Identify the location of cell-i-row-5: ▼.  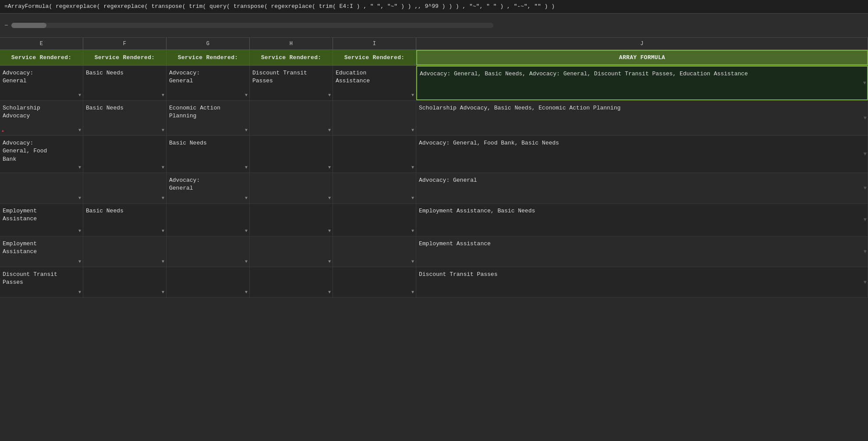
(375, 220).